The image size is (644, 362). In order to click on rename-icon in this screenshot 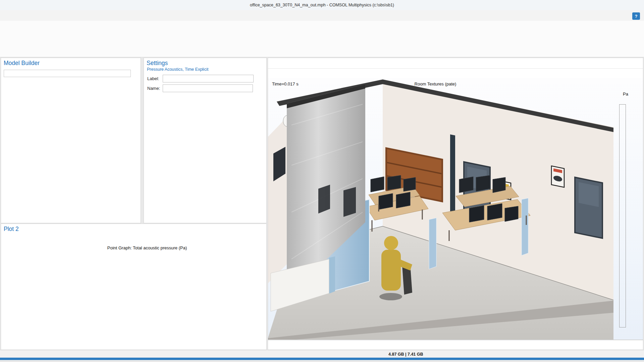, I will do `click(259, 79)`.